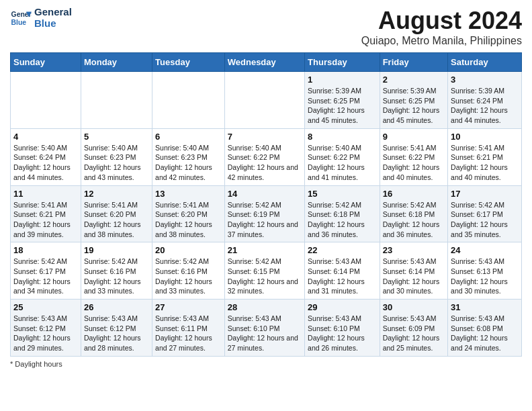 The image size is (532, 411). What do you see at coordinates (116, 271) in the screenshot?
I see `calendar-cell: 19Sunrise: 5:42 AMSunset: 6:16 PMDayligh…` at bounding box center [116, 271].